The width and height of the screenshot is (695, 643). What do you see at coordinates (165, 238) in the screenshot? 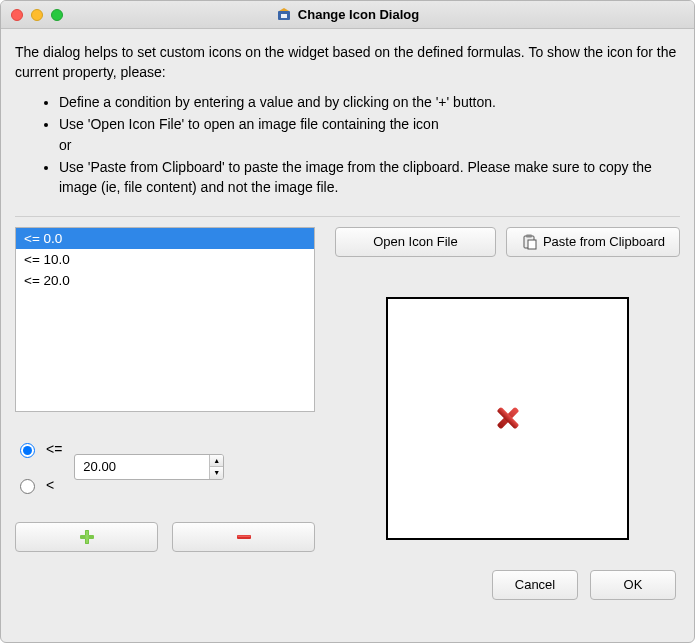
I see `condition-list-item: <= 0.0` at bounding box center [165, 238].